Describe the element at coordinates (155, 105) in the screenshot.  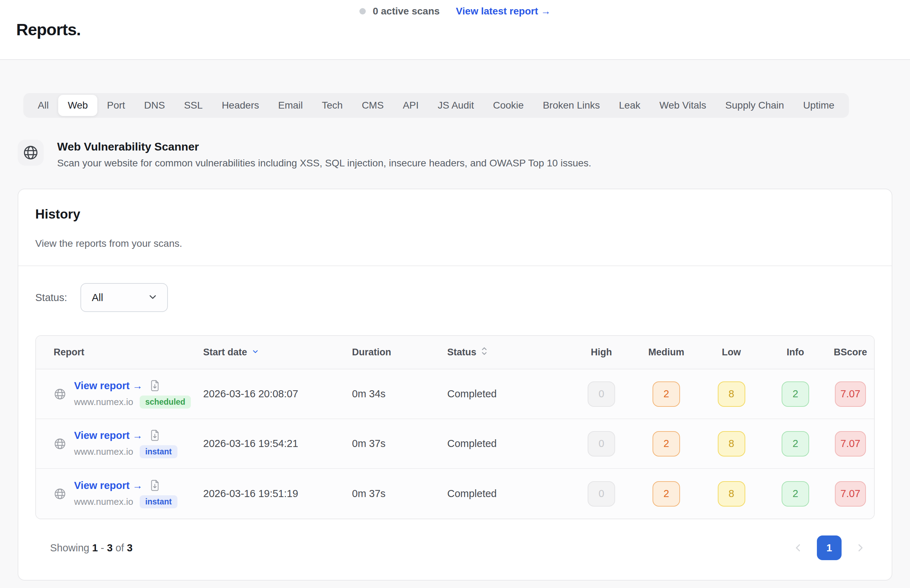
I see `tab-dns: DNS` at that location.